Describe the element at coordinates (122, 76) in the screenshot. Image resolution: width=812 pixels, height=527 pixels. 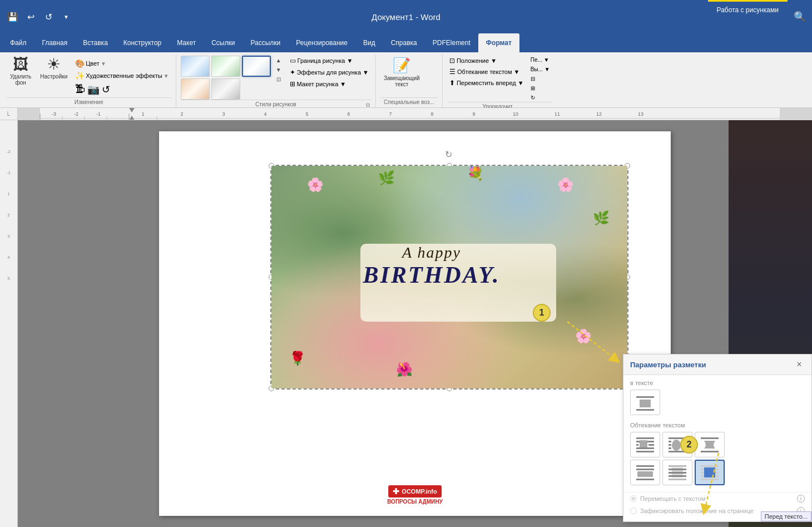
I see `art-effects-button: ✨ Художественные эффекты ▼` at that location.